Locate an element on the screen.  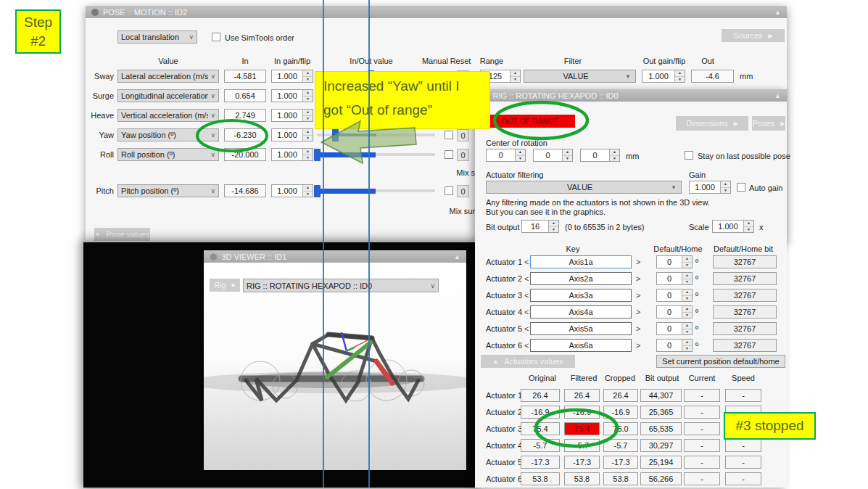
yaw-slider is located at coordinates (376, 135).